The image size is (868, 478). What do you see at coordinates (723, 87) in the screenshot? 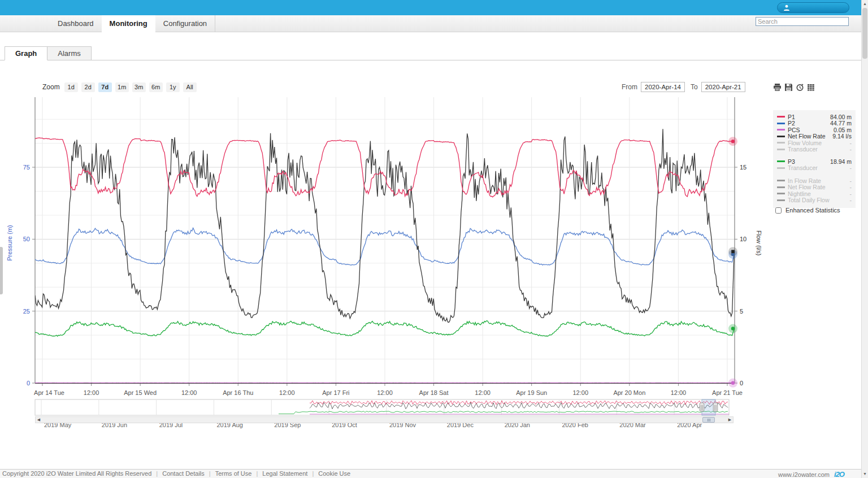
I see `to-date-input` at bounding box center [723, 87].